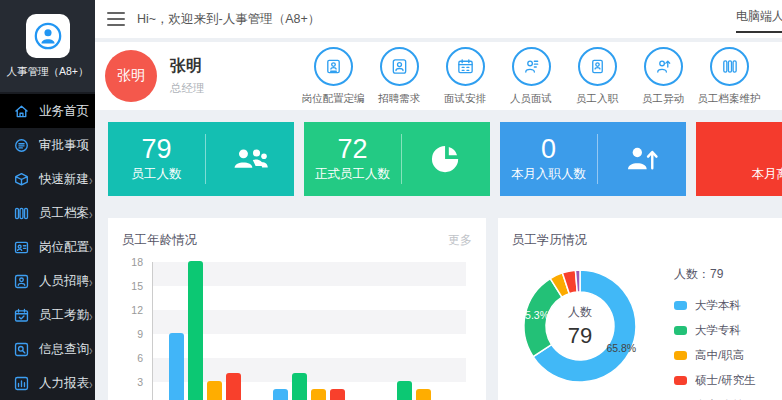  I want to click on sidebar-item: 业务首页, so click(48, 111).